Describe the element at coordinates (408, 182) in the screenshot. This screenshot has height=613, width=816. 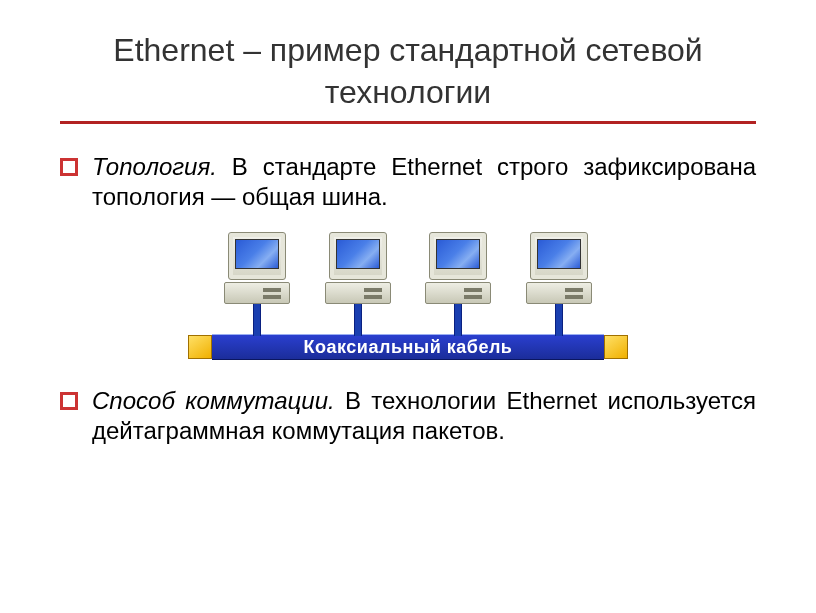
I see `bullet-item-1: Топология. В стандарте Ethernet строго з…` at that location.